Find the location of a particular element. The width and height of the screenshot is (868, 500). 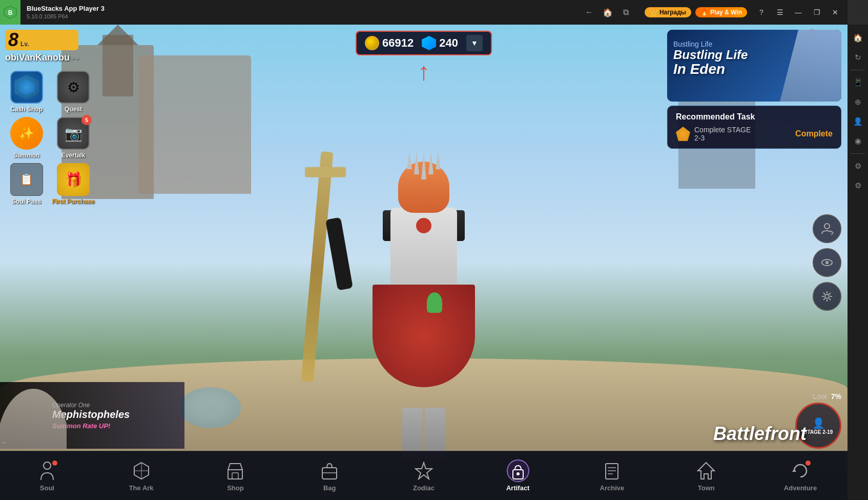

rt-refresh: ↻ is located at coordinates (858, 57).